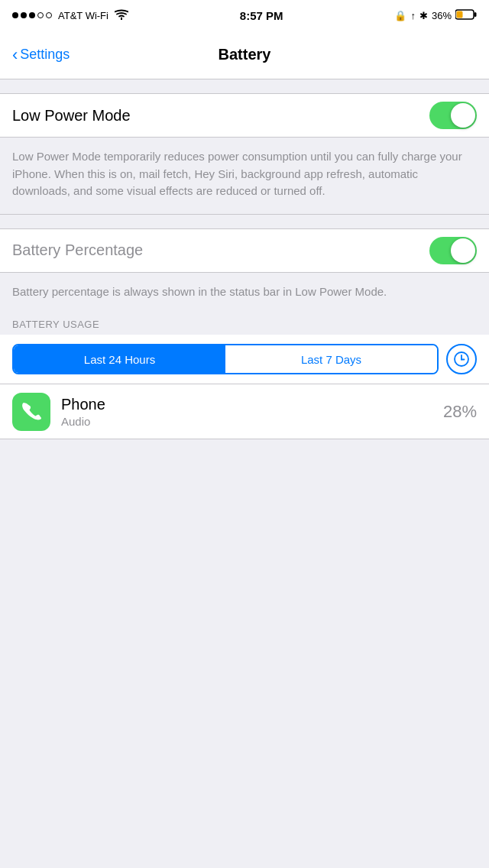 The width and height of the screenshot is (489, 868). Describe the element at coordinates (413, 15) in the screenshot. I see `location-icon: ↑` at that location.